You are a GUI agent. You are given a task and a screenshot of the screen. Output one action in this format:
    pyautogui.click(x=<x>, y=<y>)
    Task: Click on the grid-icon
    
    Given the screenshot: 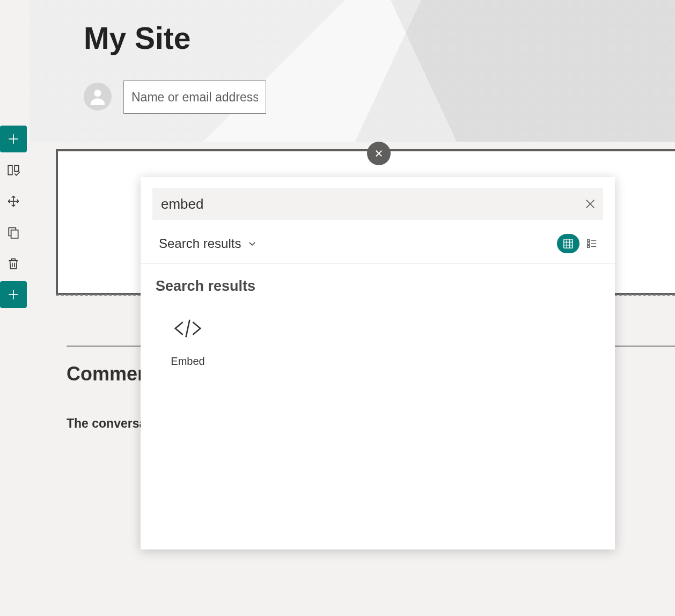 What is the action you would take?
    pyautogui.click(x=568, y=244)
    